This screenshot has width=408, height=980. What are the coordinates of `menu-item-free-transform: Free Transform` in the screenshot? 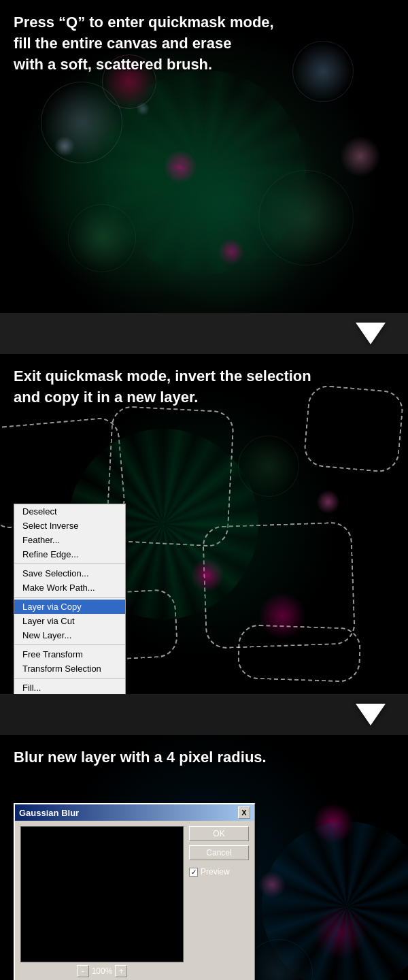 It's located at (69, 655).